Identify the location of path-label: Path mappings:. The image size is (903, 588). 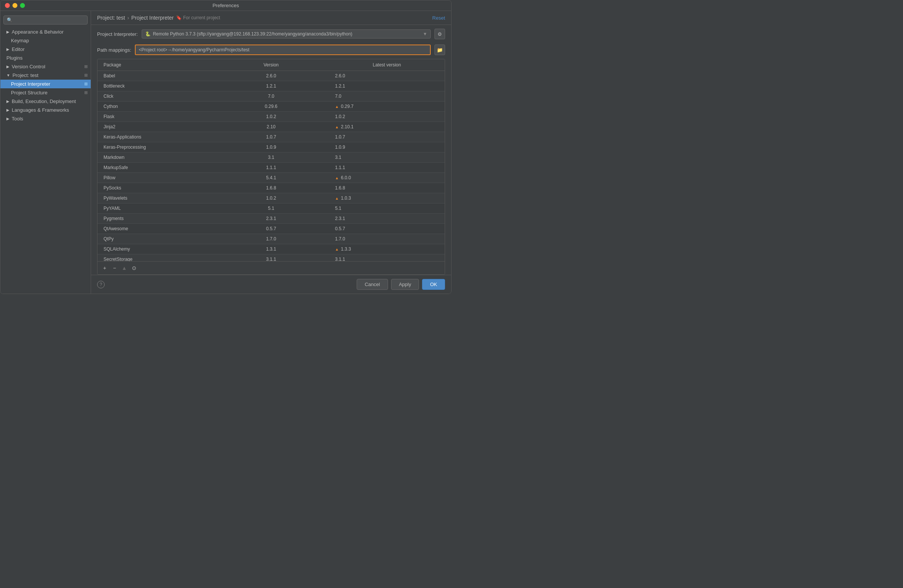
(114, 50).